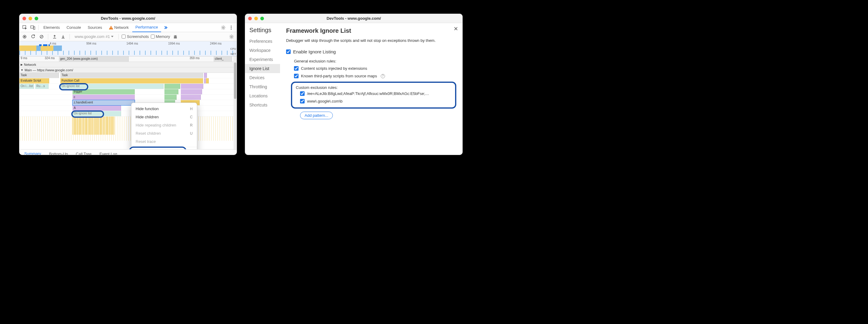  Describe the element at coordinates (160, 36) in the screenshot. I see `memory-checkbox: Memory` at that location.